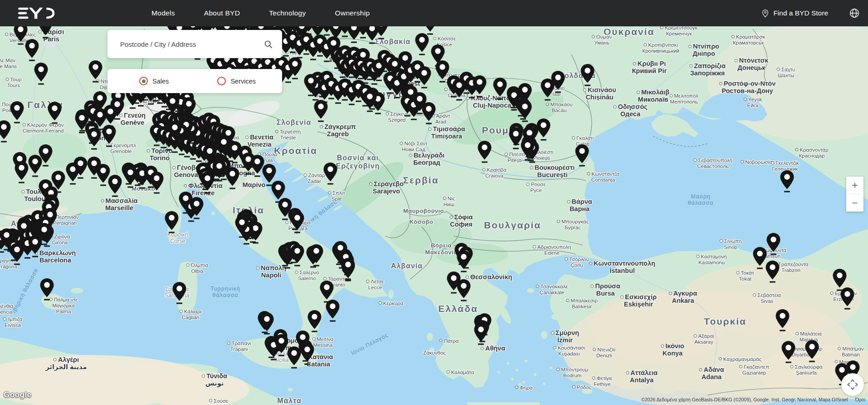  Describe the element at coordinates (853, 385) in the screenshot. I see `pan-arrows-icon` at that location.